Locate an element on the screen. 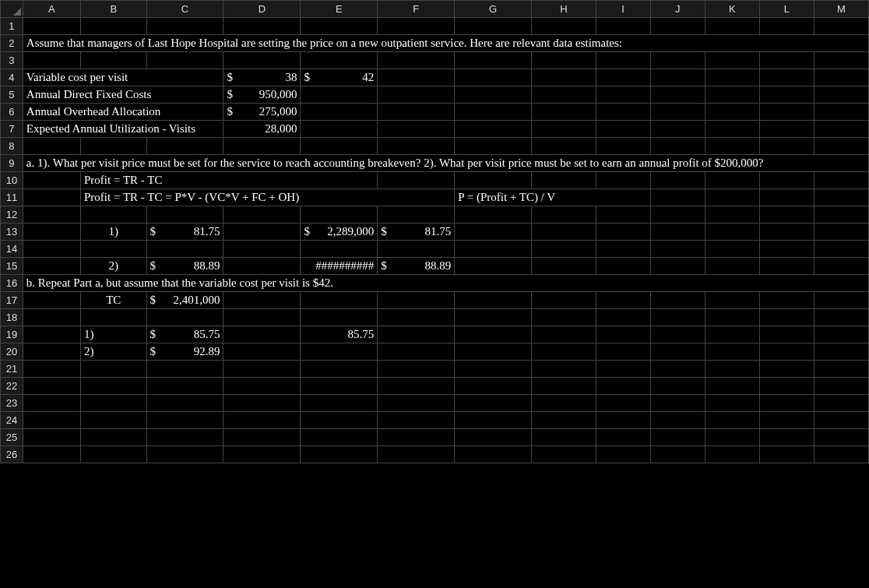  cell-E19: 85.75 is located at coordinates (340, 335).